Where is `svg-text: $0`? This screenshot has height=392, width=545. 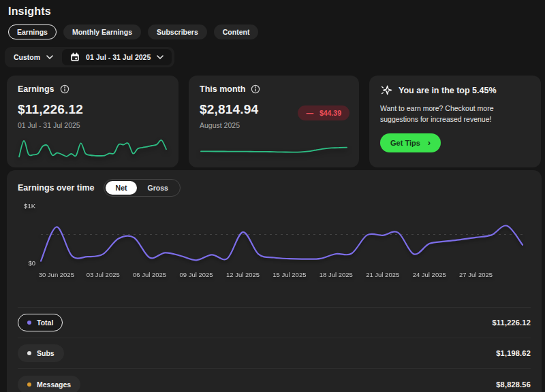 svg-text: $0 is located at coordinates (31, 263).